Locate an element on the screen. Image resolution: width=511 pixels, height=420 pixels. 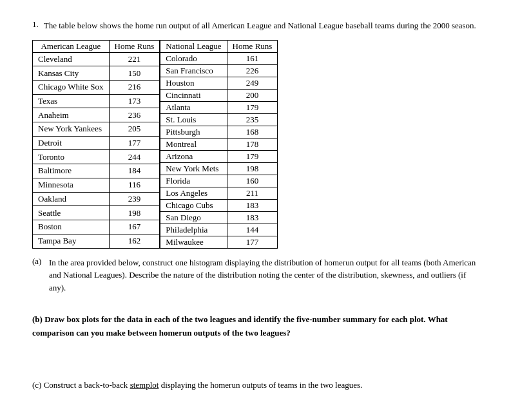
team-name: New York Mets is located at coordinates (193, 169).